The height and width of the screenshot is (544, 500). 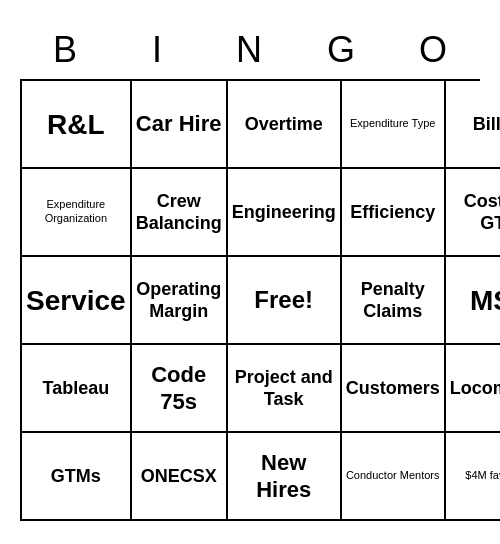 I want to click on bingo-cell-7: Engineering, so click(x=285, y=213).